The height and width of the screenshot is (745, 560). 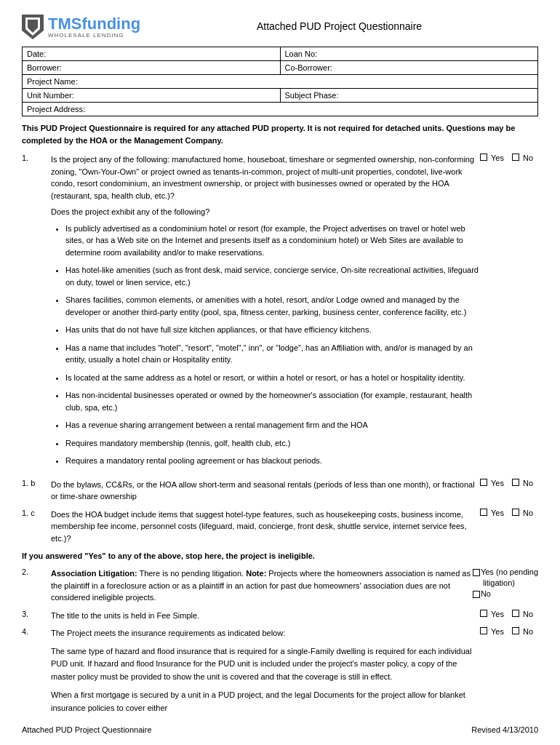 What do you see at coordinates (509, 490) in the screenshot?
I see `q1b-yesno: Yes No` at bounding box center [509, 490].